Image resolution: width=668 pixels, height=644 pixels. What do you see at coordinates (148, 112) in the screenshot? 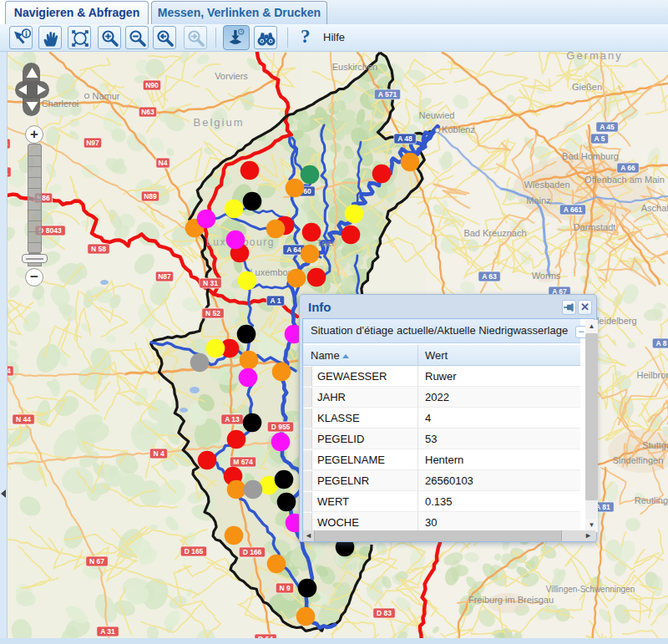
I see `svg-text: N63` at bounding box center [148, 112].